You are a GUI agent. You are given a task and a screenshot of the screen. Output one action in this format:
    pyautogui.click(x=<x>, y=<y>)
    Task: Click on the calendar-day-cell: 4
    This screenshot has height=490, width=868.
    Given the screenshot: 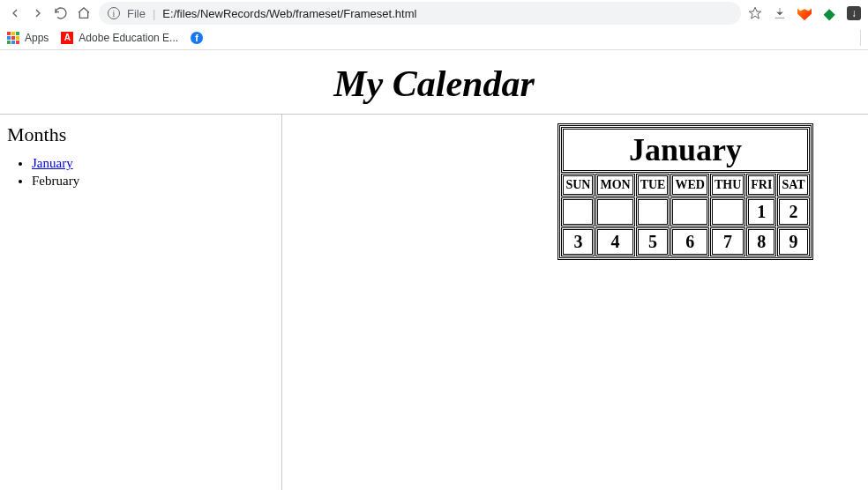 What is the action you would take?
    pyautogui.click(x=615, y=241)
    